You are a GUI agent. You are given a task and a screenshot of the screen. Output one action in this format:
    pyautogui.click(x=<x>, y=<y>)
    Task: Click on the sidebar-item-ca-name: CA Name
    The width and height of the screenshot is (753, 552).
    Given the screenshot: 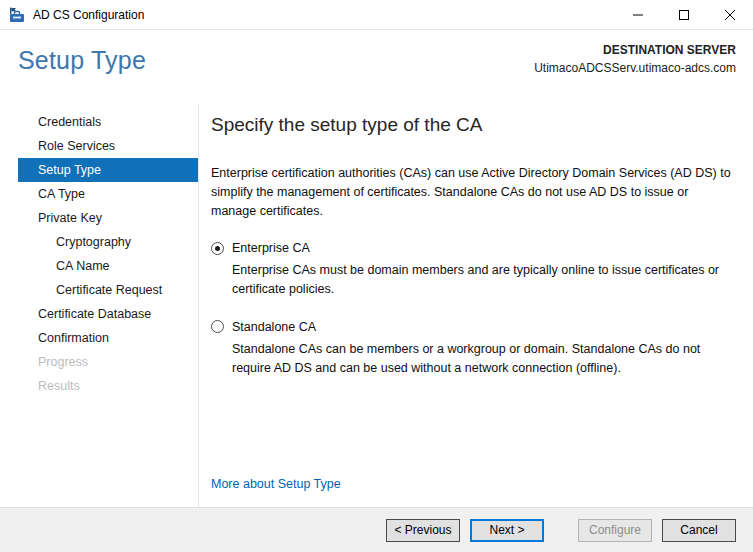 What is the action you would take?
    pyautogui.click(x=108, y=266)
    